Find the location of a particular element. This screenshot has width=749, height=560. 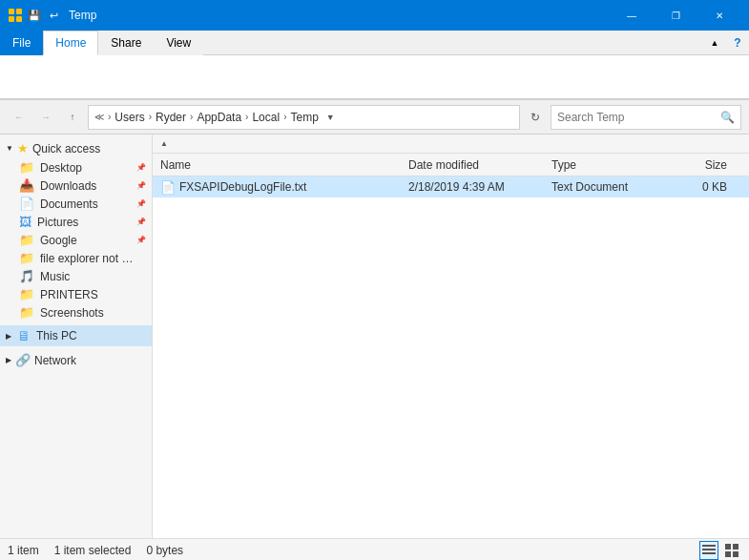

window-controls: — ❐ ✕ is located at coordinates (676, 15).